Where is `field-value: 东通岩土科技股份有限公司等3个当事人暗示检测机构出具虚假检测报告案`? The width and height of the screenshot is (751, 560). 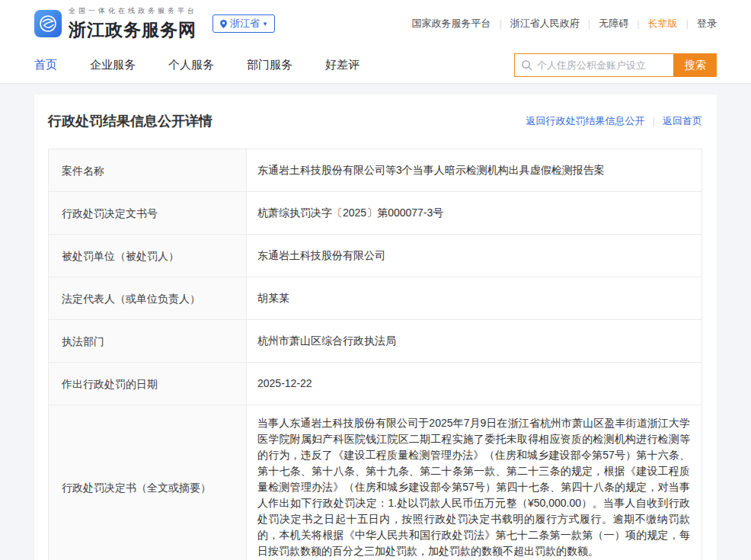 field-value: 东通岩土科技股份有限公司等3个当事人暗示检测机构出具虚假检测报告案 is located at coordinates (474, 171).